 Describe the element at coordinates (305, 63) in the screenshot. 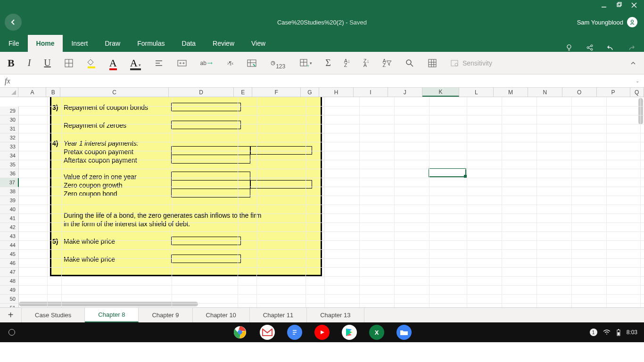

I see `insert-cells-icon: +▾` at that location.